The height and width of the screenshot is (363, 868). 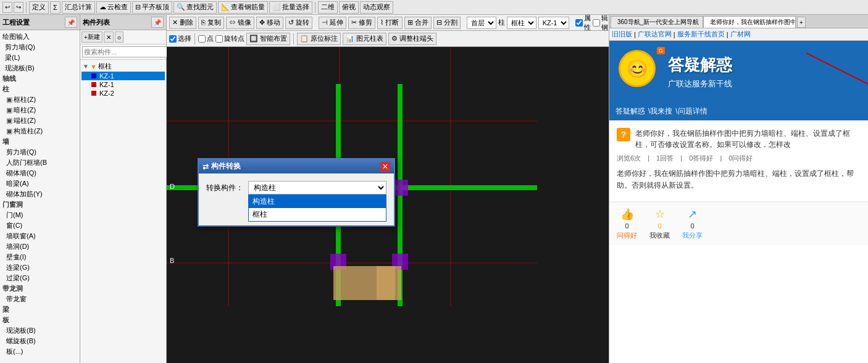 I want to click on qa-star-btn: ☆ 0 我收藏, so click(x=659, y=223).